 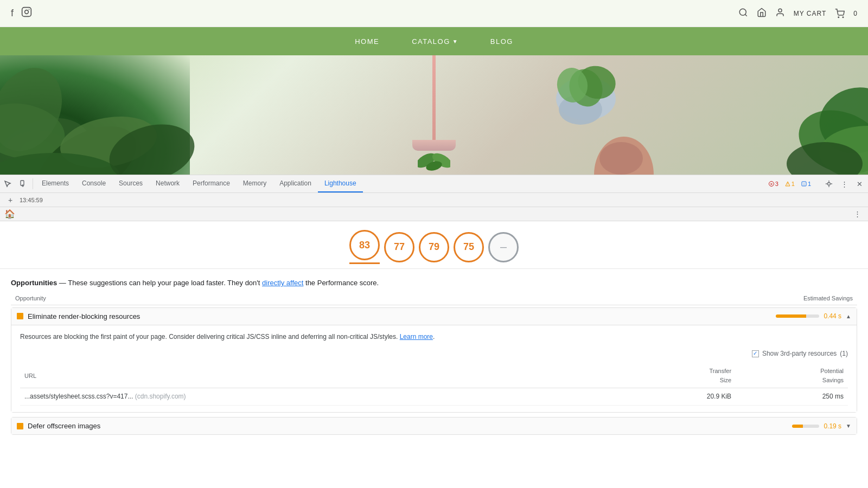 What do you see at coordinates (12, 13) in the screenshot?
I see `facebook-icon: f` at bounding box center [12, 13].